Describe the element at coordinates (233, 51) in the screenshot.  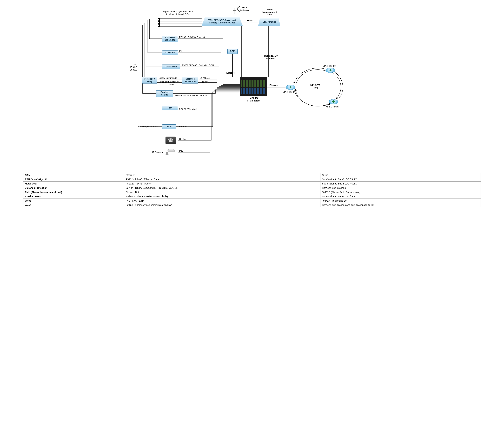
I see `node-label: OAM` at that location.